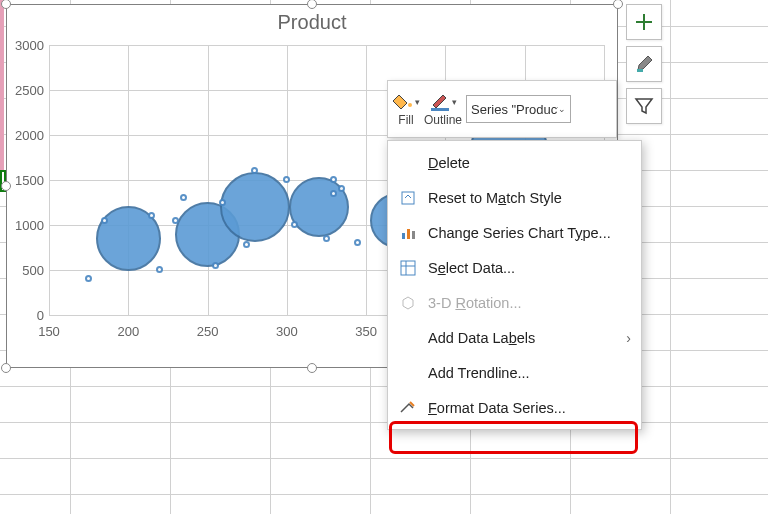 Image resolution: width=768 pixels, height=514 pixels. Describe the element at coordinates (287, 332) in the screenshot. I see `x-axis-tick: 300` at that location.